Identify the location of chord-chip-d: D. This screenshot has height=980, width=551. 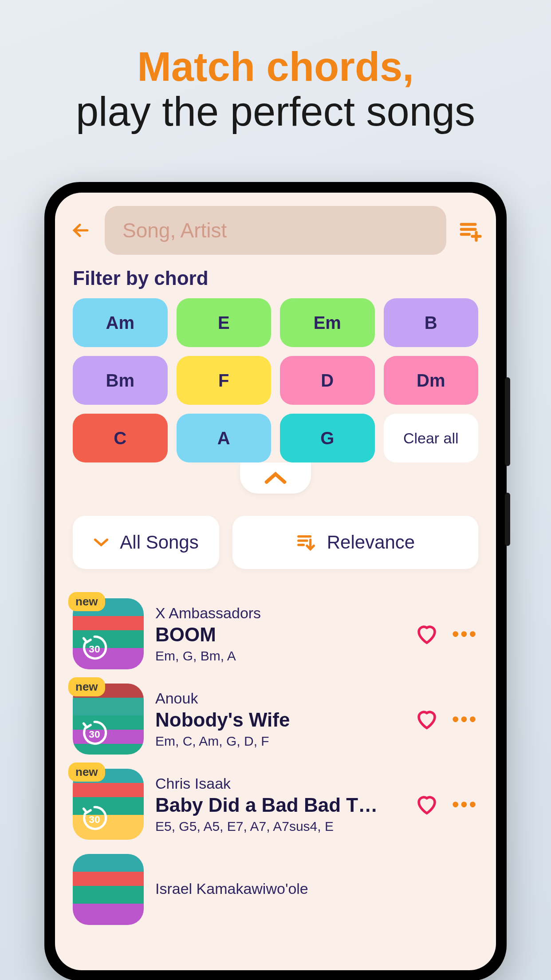
(327, 380).